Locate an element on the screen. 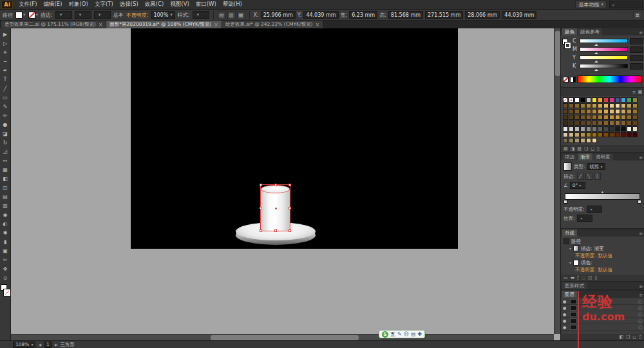 The image size is (644, 348). gradient-location-field is located at coordinates (585, 218).